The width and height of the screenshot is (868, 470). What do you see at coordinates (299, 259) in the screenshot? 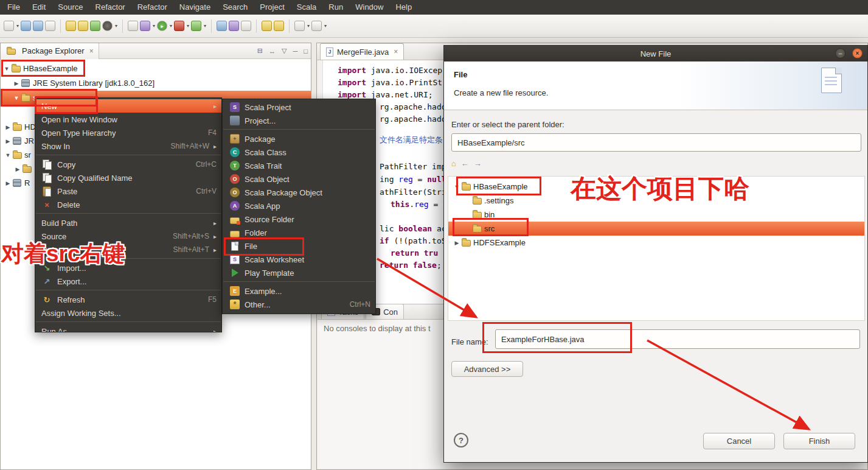
I see `submenu-item-scala-worksheet: Scala Worksheet` at bounding box center [299, 259].